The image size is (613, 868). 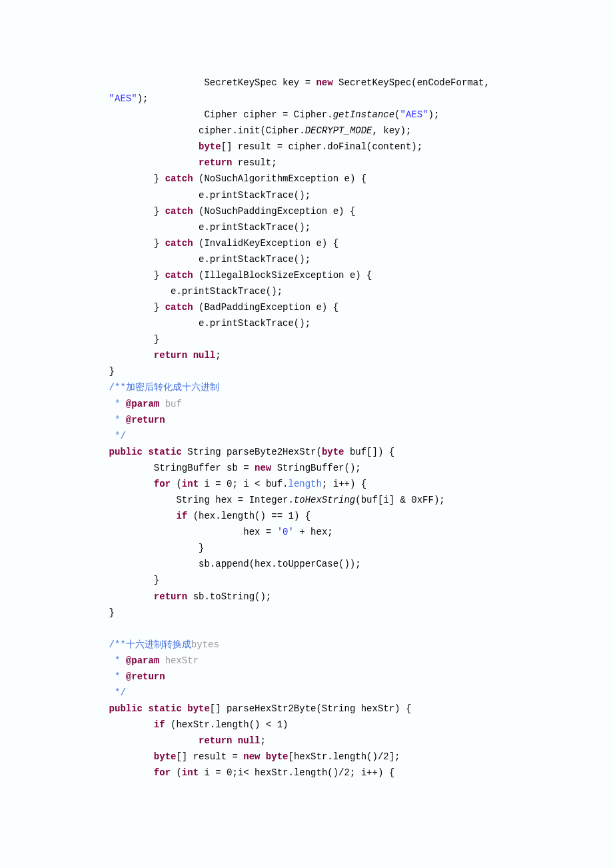 I want to click on code-line: * @param buf, so click(x=320, y=404).